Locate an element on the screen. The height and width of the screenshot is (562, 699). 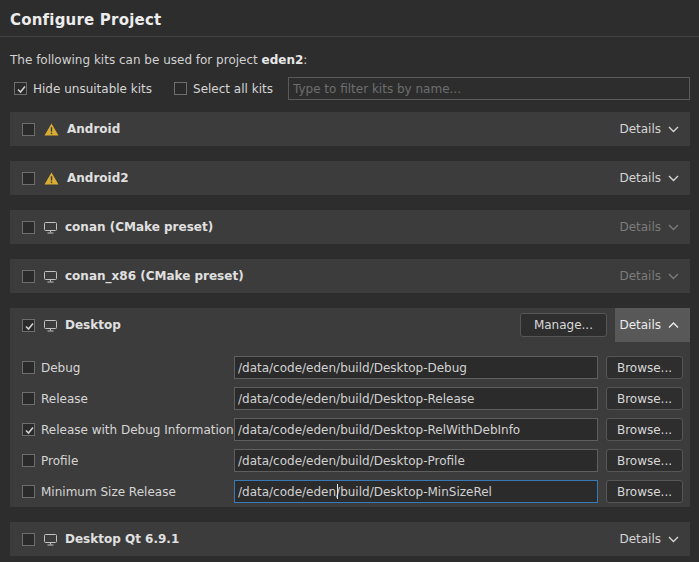
kit-header: Android2 Details is located at coordinates (350, 178).